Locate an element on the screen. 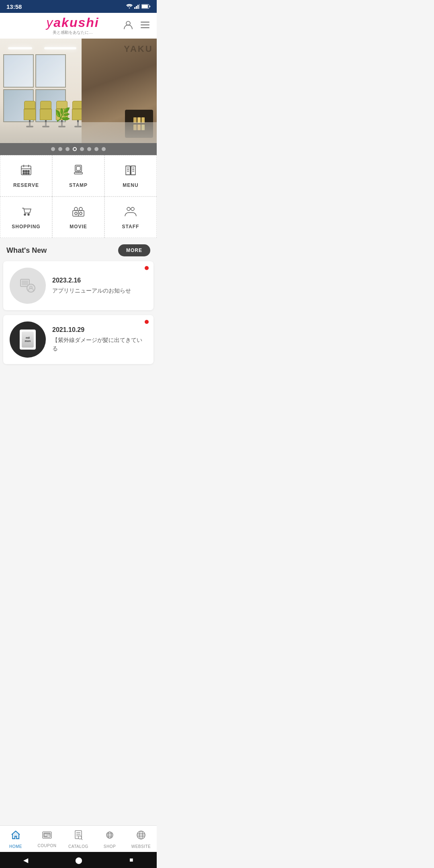 This screenshot has width=434, height=868. content-area: What's New MORE 2023.2.16 アプリリニューアルのお知らせ… is located at coordinates (78, 323).